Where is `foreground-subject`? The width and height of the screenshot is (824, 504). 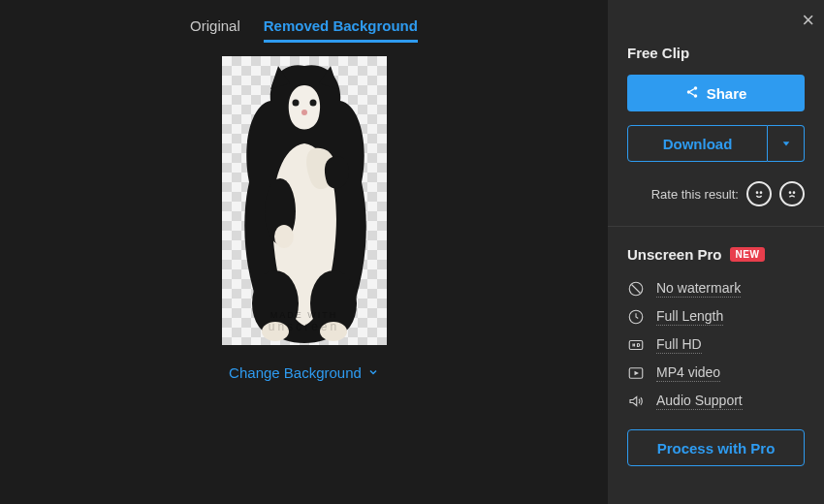 foreground-subject is located at coordinates (304, 201).